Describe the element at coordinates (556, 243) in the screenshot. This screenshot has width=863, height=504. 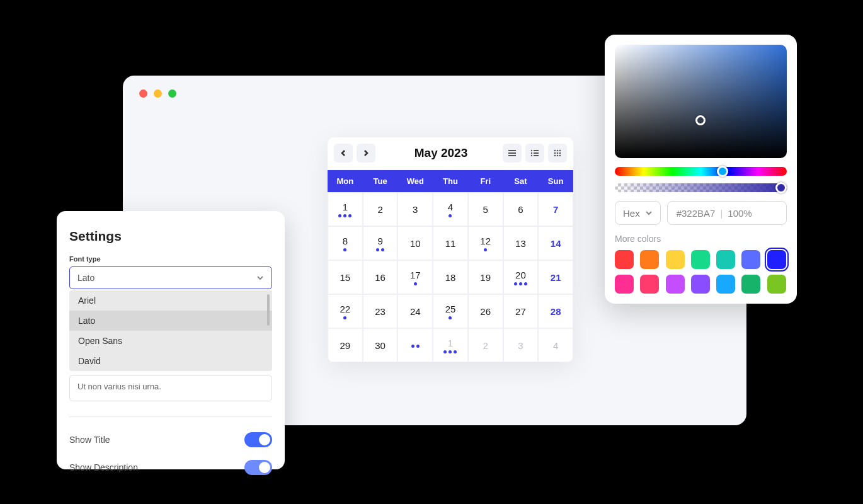
I see `day-cell: 14` at that location.